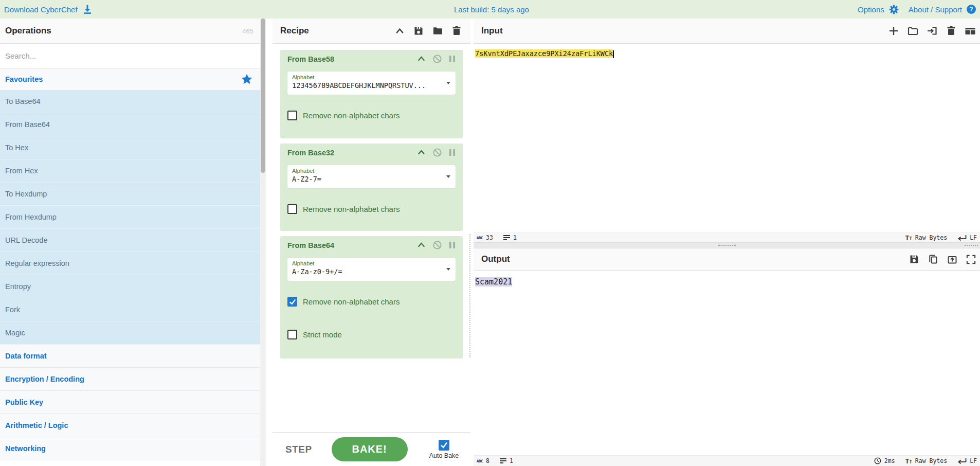 The height and width of the screenshot is (466, 980). Describe the element at coordinates (438, 31) in the screenshot. I see `load-recipe-icon` at that location.